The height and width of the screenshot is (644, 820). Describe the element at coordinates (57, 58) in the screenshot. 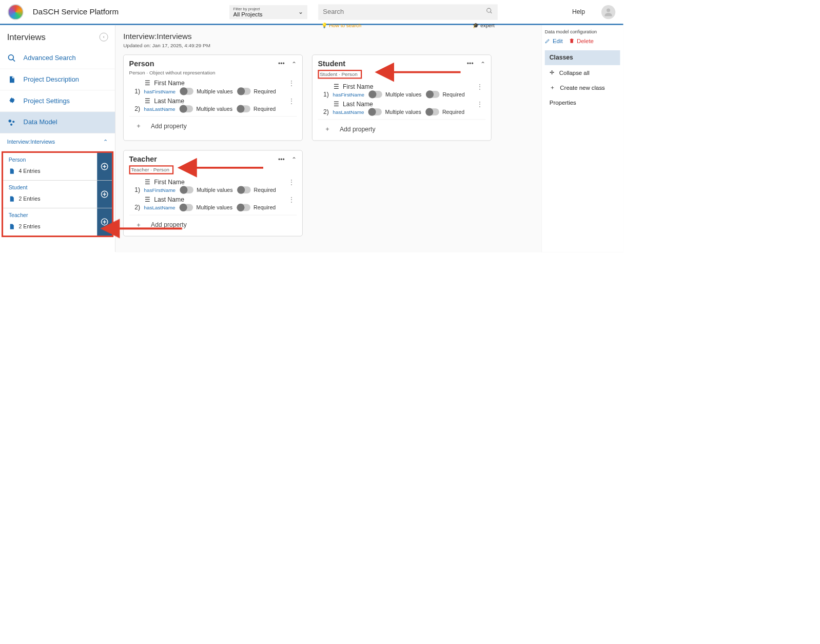

I see `sidebar-item-advanced-search: Advanced Search` at that location.